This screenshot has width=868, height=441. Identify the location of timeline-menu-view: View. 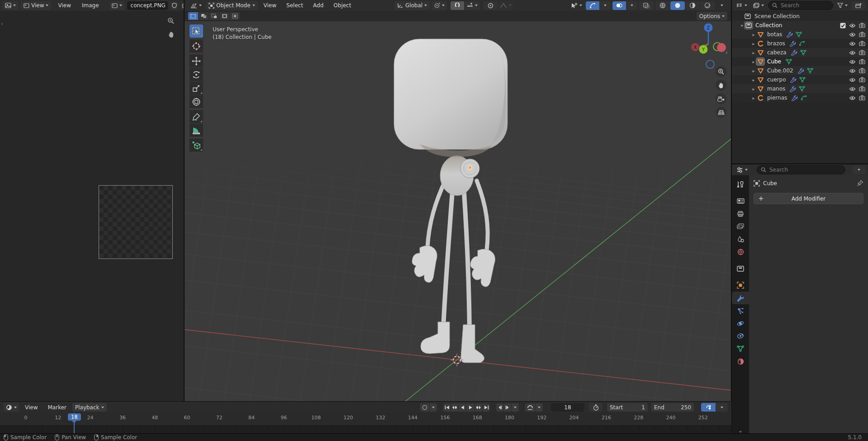
(31, 407).